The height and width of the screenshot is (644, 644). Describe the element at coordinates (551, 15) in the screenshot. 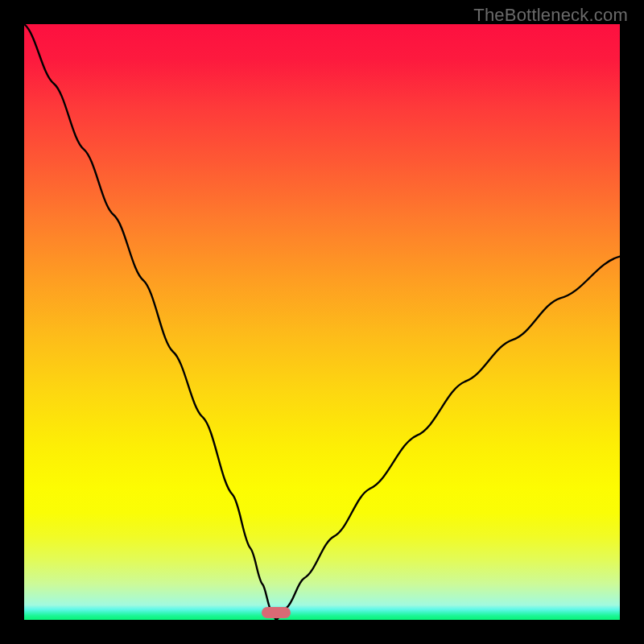

I see `watermark-text: TheBottleneck.com` at that location.